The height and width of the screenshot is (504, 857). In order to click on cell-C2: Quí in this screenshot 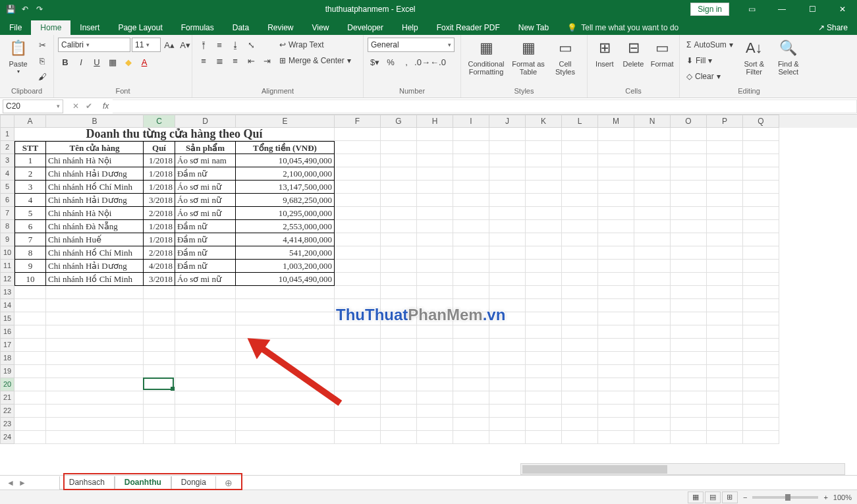, I will do `click(159, 148)`.